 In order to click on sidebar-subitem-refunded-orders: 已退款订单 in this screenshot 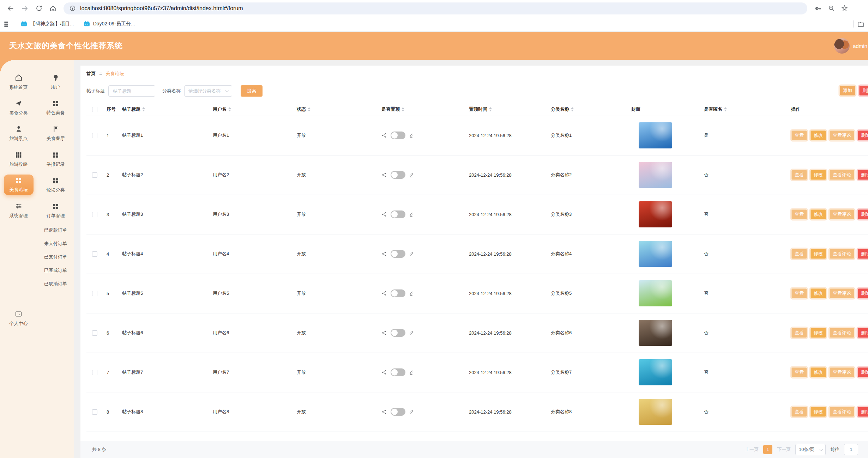, I will do `click(56, 230)`.